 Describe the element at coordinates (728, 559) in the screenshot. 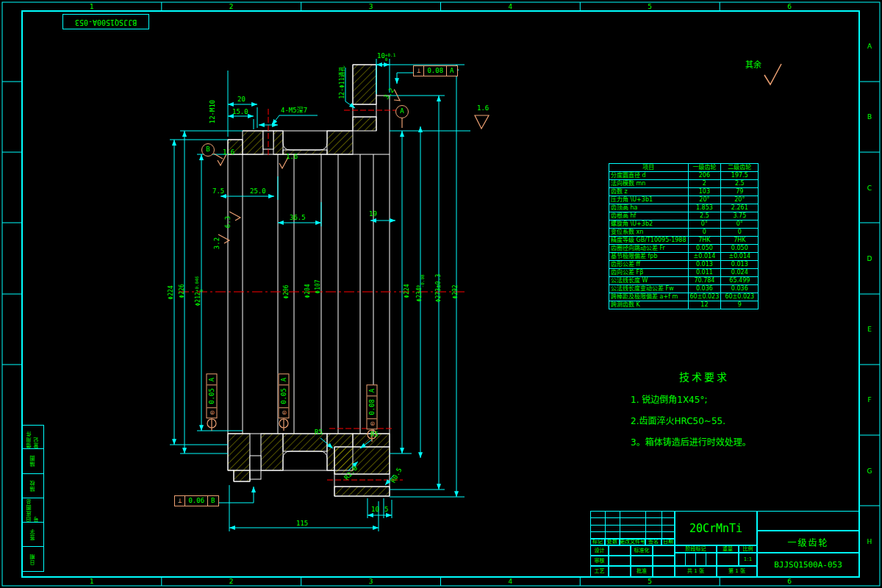

I see `weight-cell` at that location.